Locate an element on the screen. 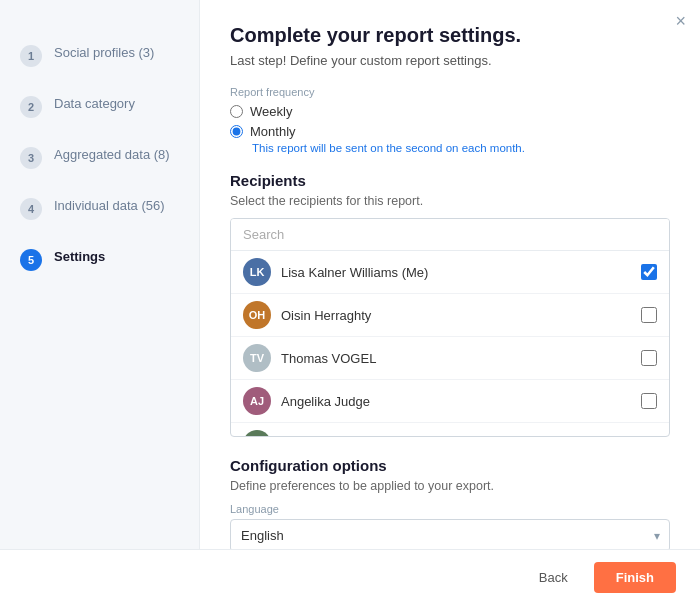  avatar: TV is located at coordinates (257, 358).